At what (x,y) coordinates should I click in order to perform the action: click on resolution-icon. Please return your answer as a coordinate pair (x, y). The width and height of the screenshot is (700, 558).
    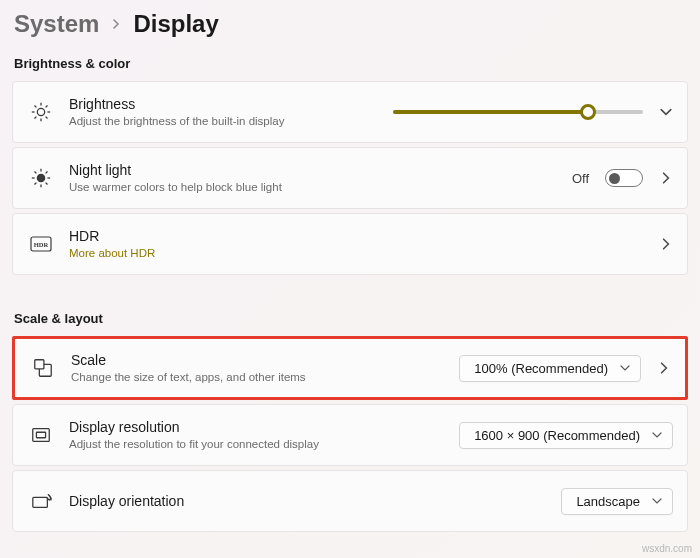
    Looking at the image, I should click on (41, 435).